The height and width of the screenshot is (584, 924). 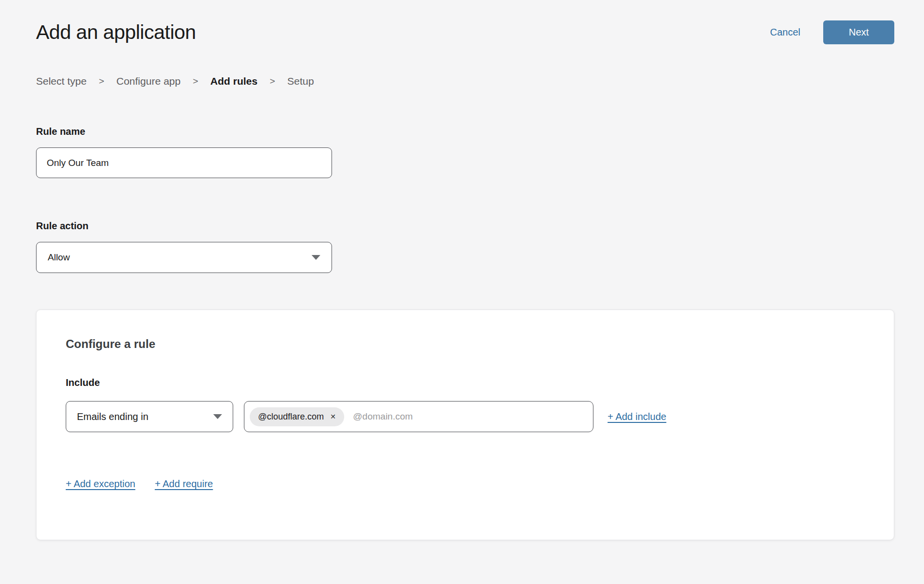 I want to click on include-rule-row: Emails ending in @cloudflare.com ✕ + Add…, so click(x=465, y=417).